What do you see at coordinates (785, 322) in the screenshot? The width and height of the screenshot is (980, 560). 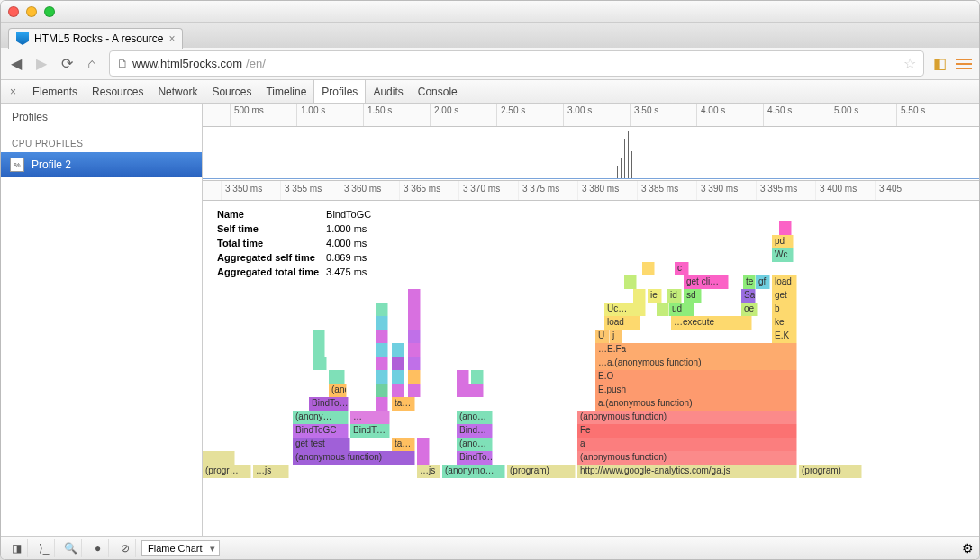 I see `flame-bar: ke` at bounding box center [785, 322].